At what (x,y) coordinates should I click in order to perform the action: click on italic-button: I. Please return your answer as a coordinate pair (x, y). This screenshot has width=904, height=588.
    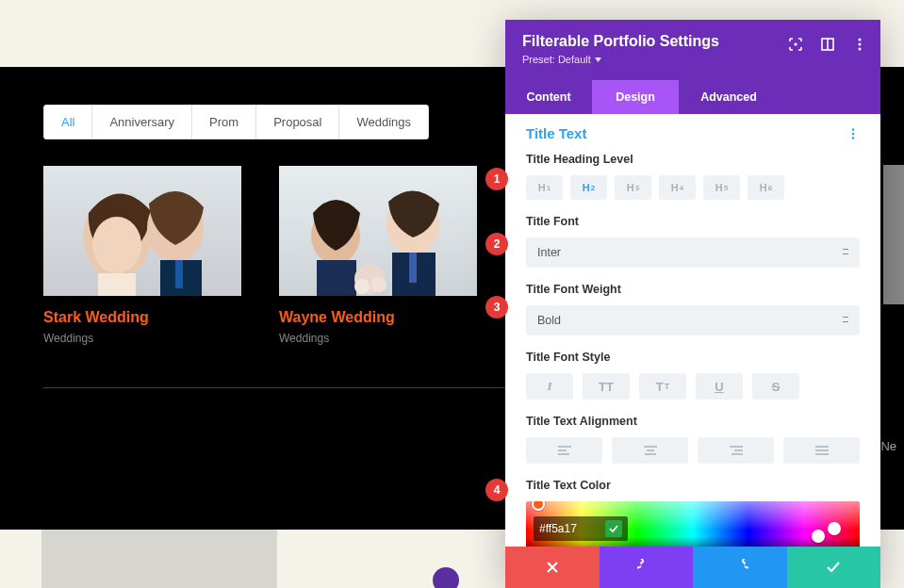
    Looking at the image, I should click on (550, 386).